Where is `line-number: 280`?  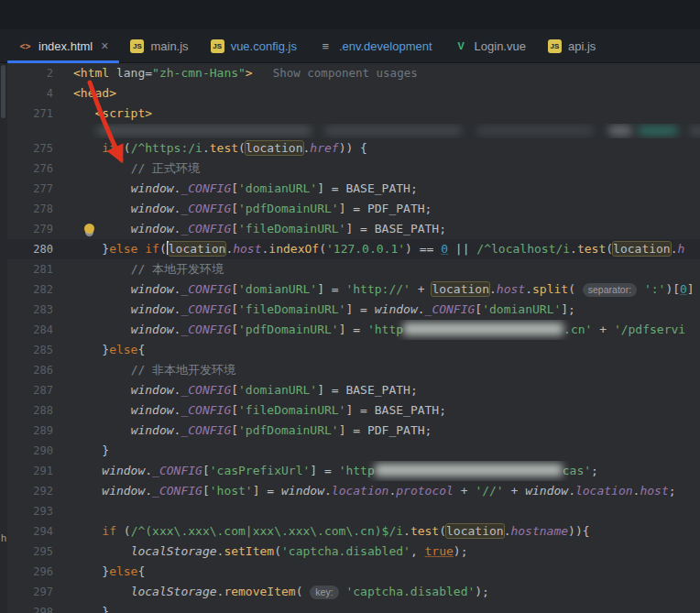
line-number: 280 is located at coordinates (35, 249).